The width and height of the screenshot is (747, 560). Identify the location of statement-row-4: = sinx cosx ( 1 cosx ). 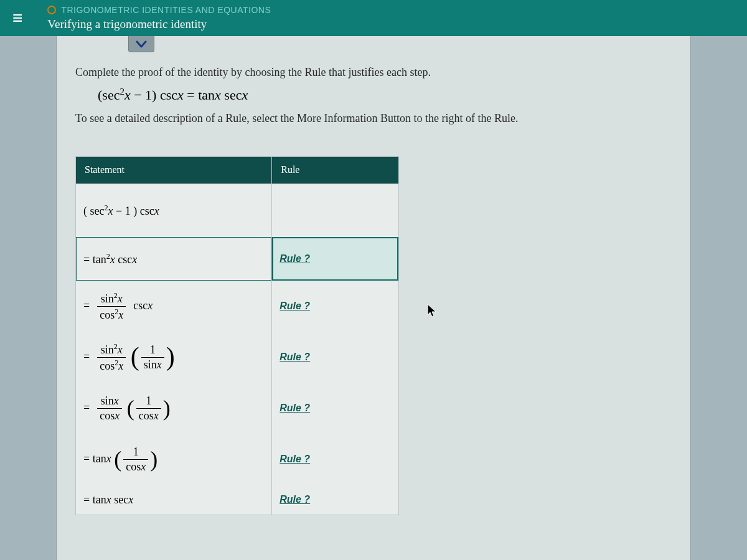
(174, 408).